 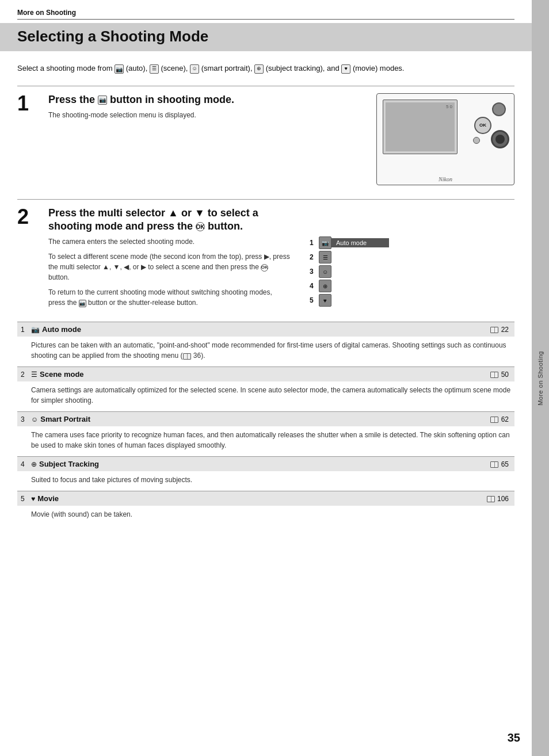 I want to click on camera-screen: 5 0, so click(x=420, y=127).